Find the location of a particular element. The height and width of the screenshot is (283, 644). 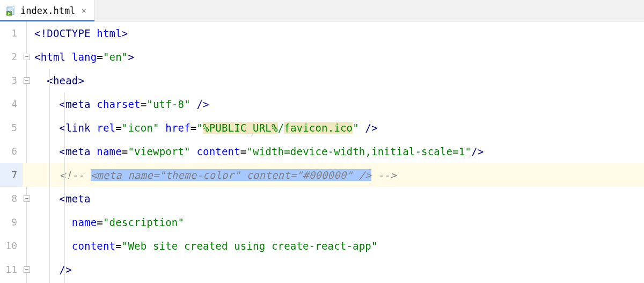

line-number: 2 is located at coordinates (11, 57).